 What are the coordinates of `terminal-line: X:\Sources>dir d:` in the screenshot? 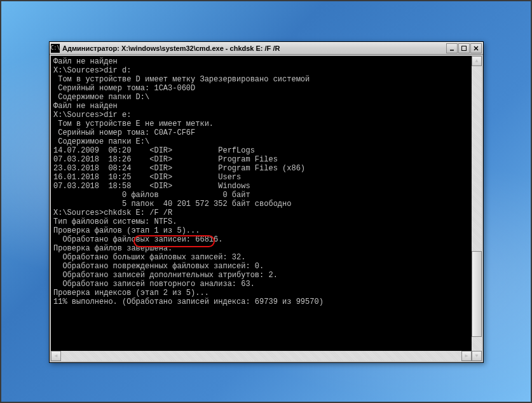 It's located at (261, 71).